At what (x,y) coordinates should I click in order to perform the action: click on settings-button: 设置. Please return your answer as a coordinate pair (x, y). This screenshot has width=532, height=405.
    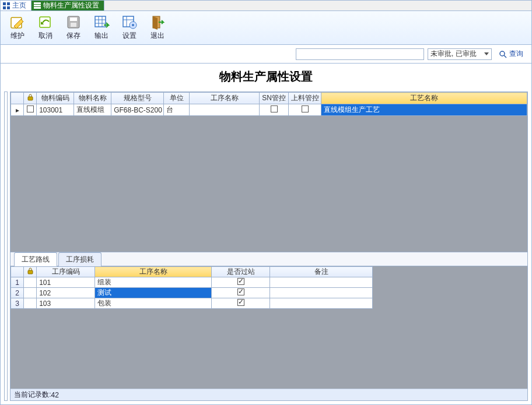
    Looking at the image, I should click on (130, 28).